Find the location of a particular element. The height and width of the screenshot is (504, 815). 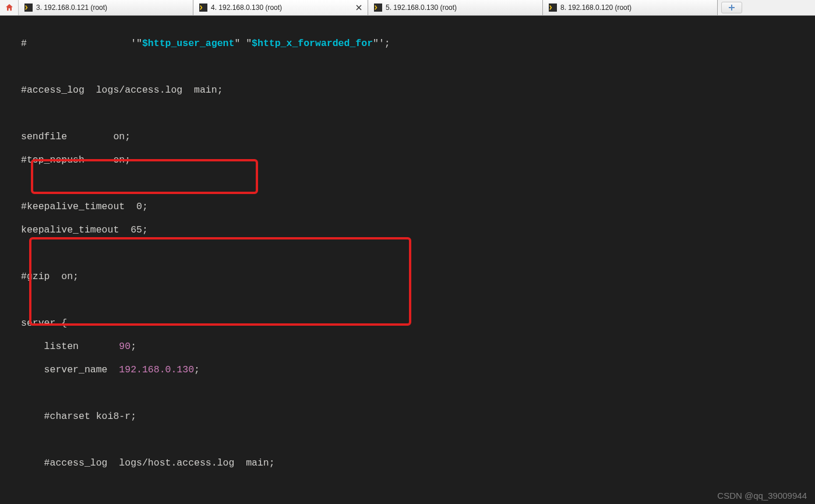

tab-close-button is located at coordinates (359, 8).